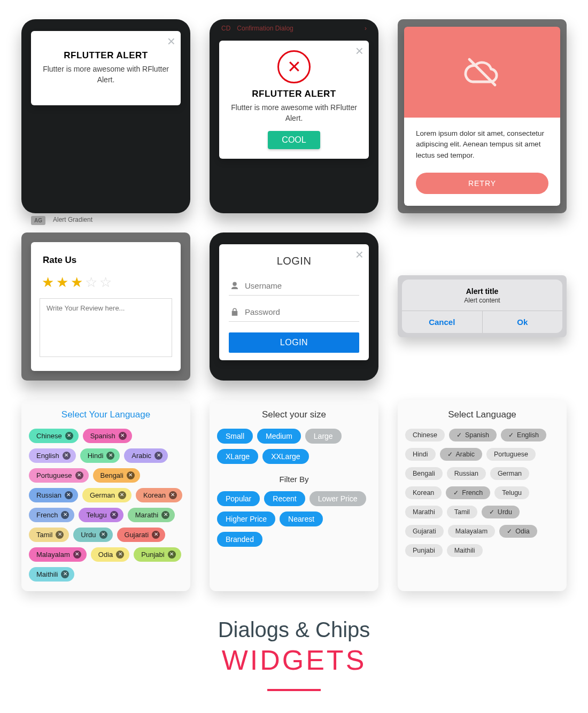 Image resolution: width=588 pixels, height=713 pixels. What do you see at coordinates (279, 436) in the screenshot?
I see `chip-medium: Medium` at bounding box center [279, 436].